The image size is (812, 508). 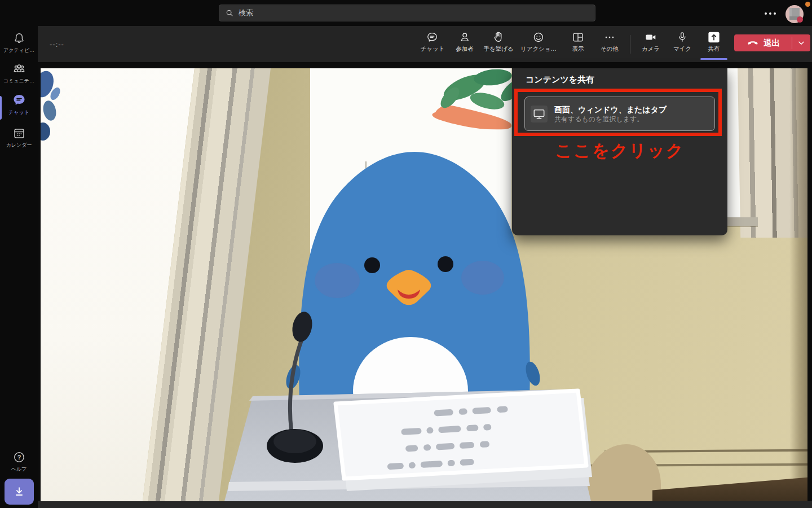 What do you see at coordinates (19, 492) in the screenshot?
I see `download-icon` at bounding box center [19, 492].